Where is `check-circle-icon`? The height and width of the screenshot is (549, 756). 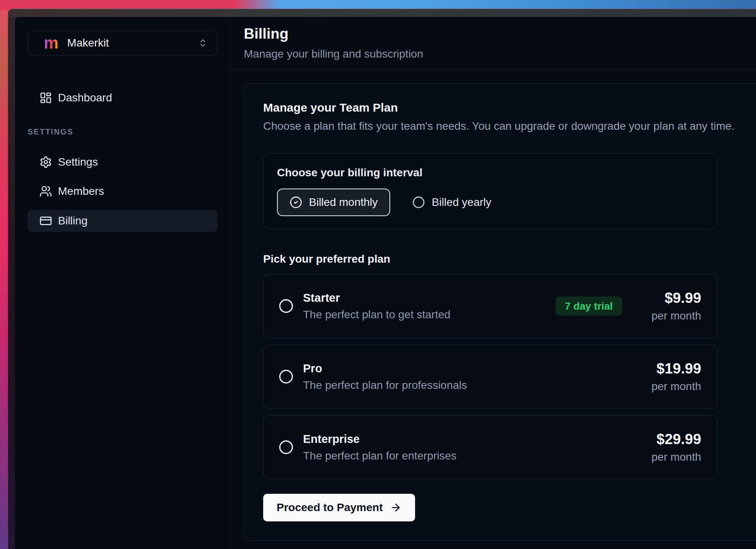
check-circle-icon is located at coordinates (296, 202).